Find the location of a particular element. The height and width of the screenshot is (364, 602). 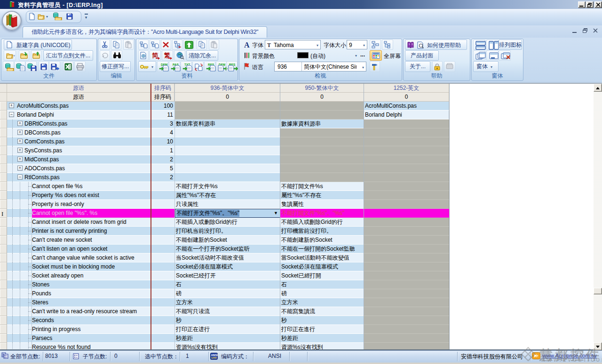

svg-text: UTF is located at coordinates (214, 358).